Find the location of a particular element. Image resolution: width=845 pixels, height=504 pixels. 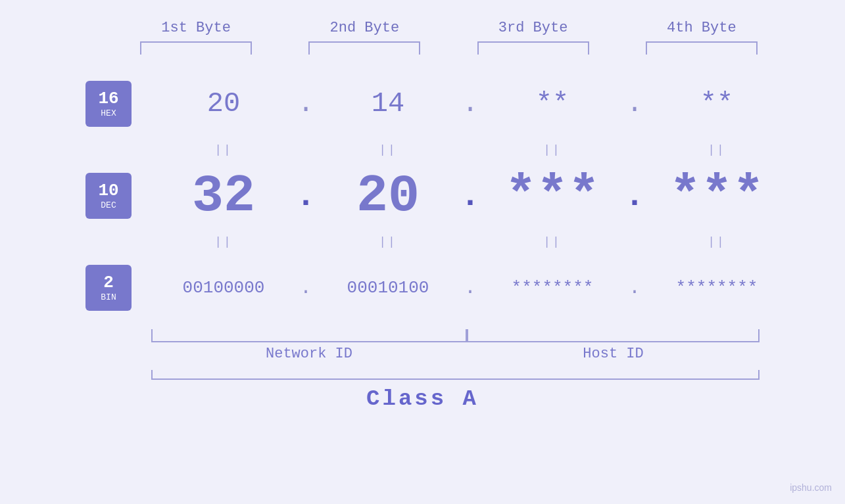

eq2-b4: || is located at coordinates (717, 242).